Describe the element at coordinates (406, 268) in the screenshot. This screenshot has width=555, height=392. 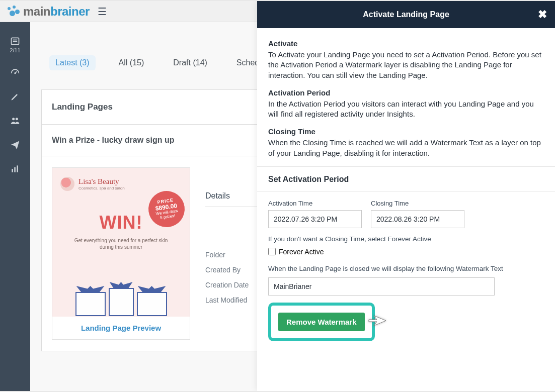
I see `watermark-note: When the Landing Page is closed we will …` at that location.